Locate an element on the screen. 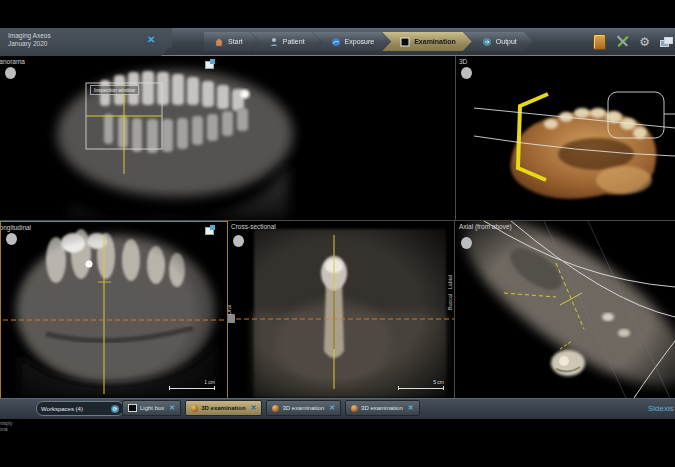 The width and height of the screenshot is (675, 467). sidexis-x-icon: ✕ is located at coordinates (151, 40).